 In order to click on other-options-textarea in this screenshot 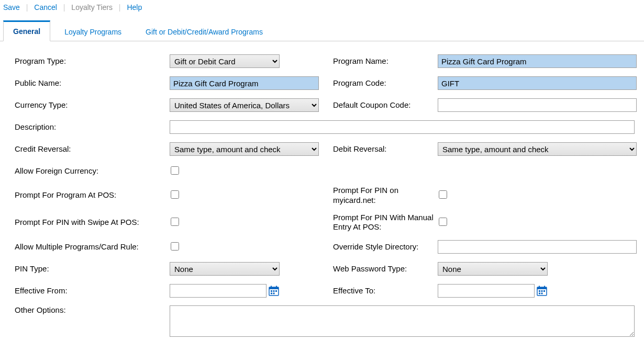, I will do `click(402, 321)`.